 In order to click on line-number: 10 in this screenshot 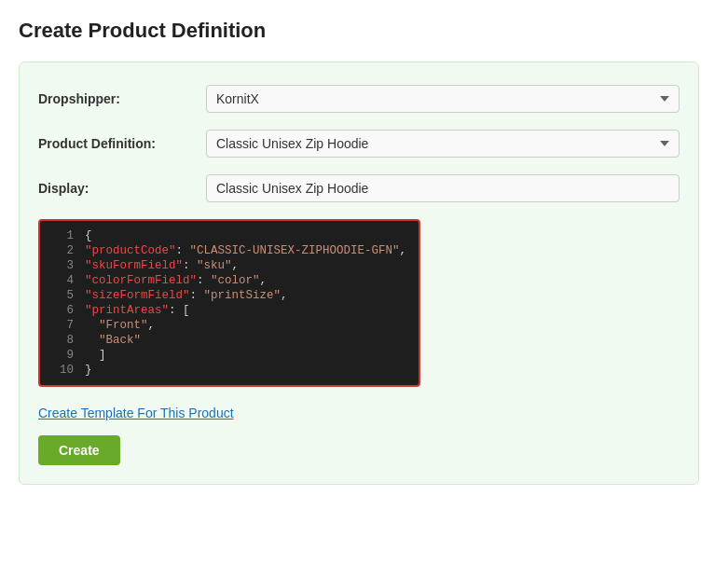, I will do `click(61, 370)`.